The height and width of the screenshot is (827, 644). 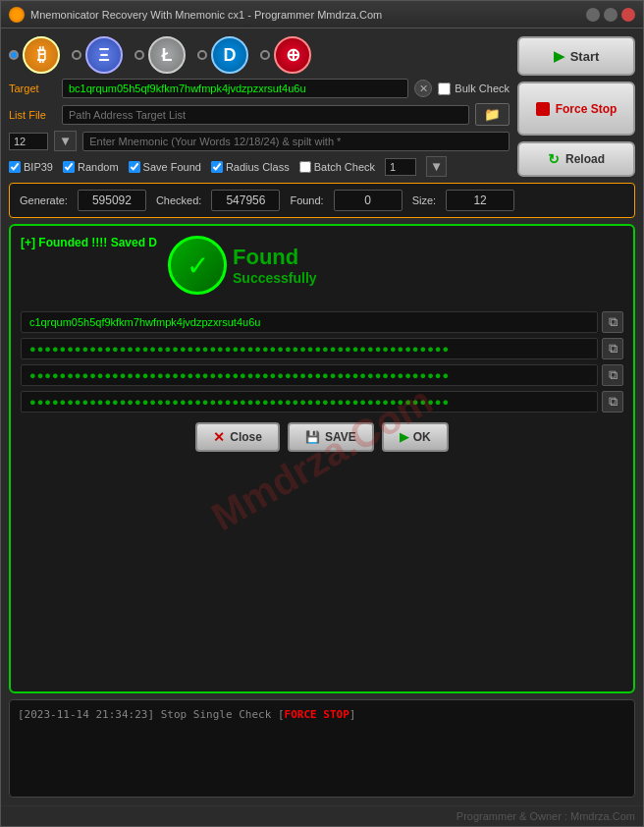 I want to click on radio-tron, so click(x=265, y=55).